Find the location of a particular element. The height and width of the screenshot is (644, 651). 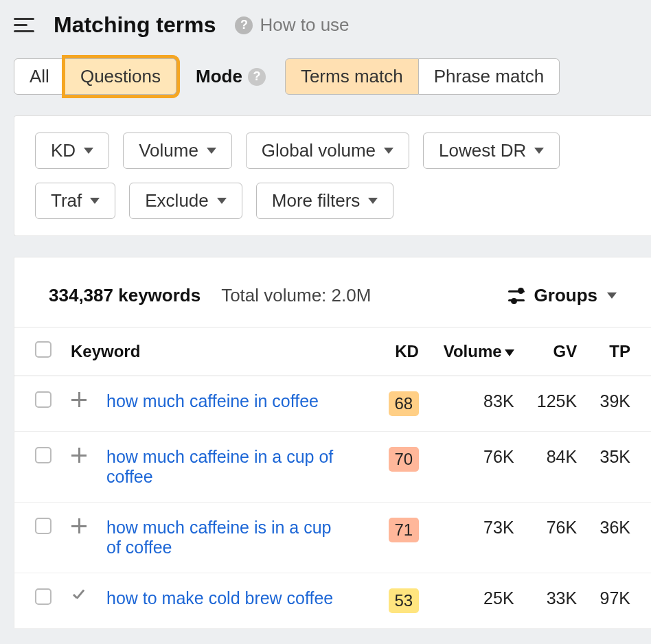

filter-traf: Traf is located at coordinates (76, 200).